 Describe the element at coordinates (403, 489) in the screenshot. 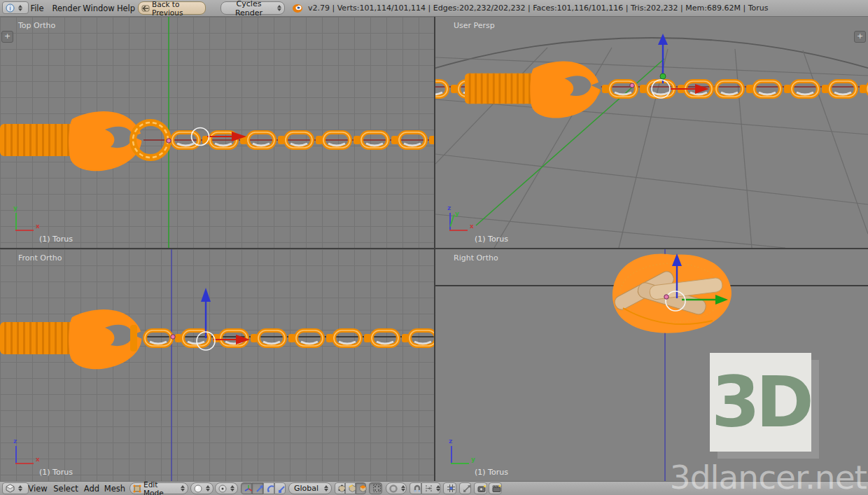

I see `proportional-stepper` at that location.